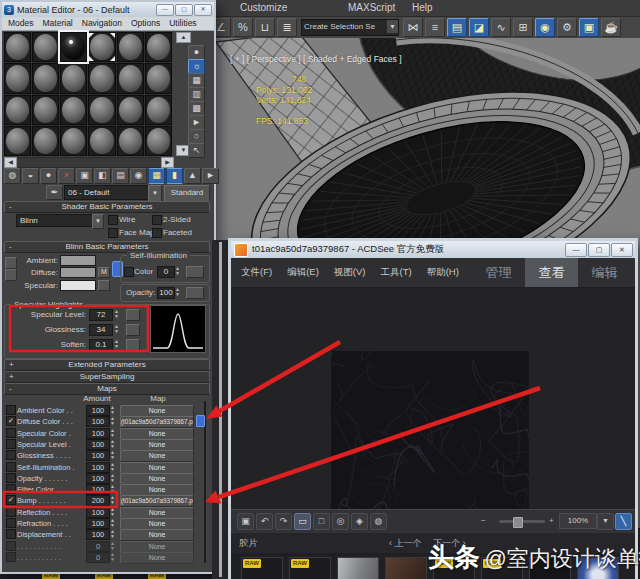 Image resolution: width=640 pixels, height=579 pixels. Describe the element at coordinates (264, 522) in the screenshot. I see `rotate-left-icon: ↶` at that location.